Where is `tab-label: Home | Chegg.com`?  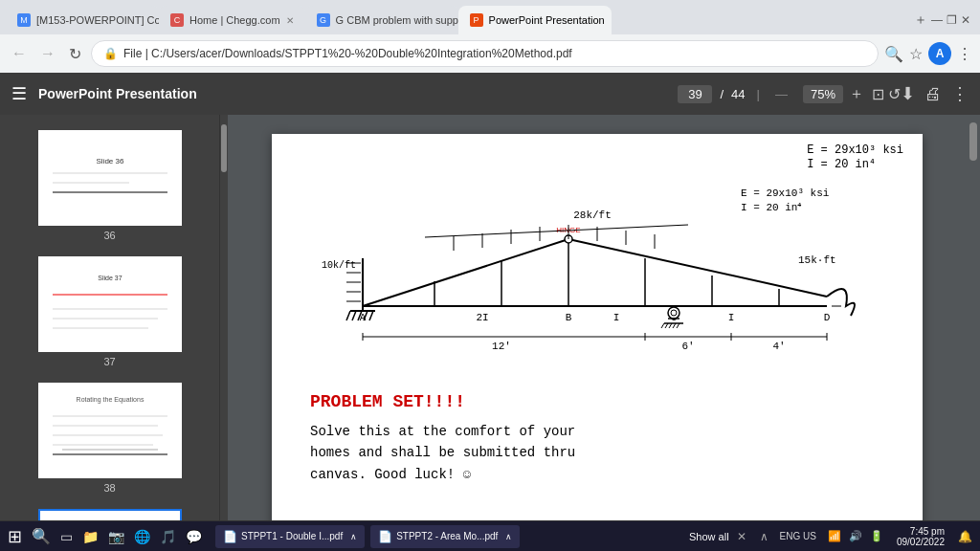 tab-label: Home | Chegg.com is located at coordinates (235, 20).